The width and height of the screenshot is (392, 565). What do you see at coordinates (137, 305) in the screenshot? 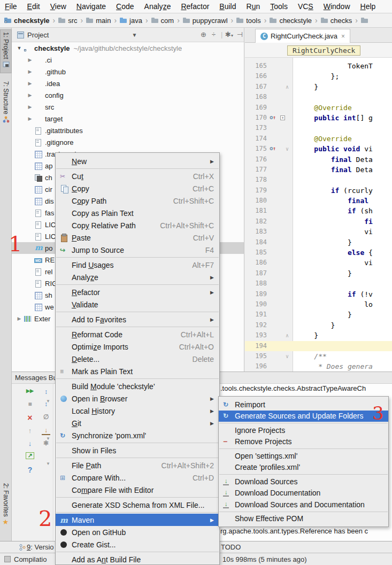
I see `context-menu-item-validate: Validate` at bounding box center [137, 305].